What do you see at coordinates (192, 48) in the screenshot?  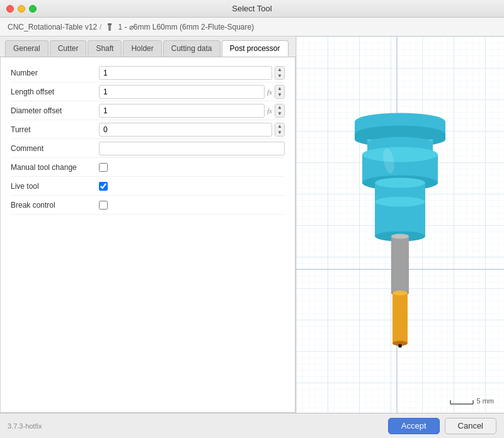 I see `tab-cutting-data: Cutting data` at bounding box center [192, 48].